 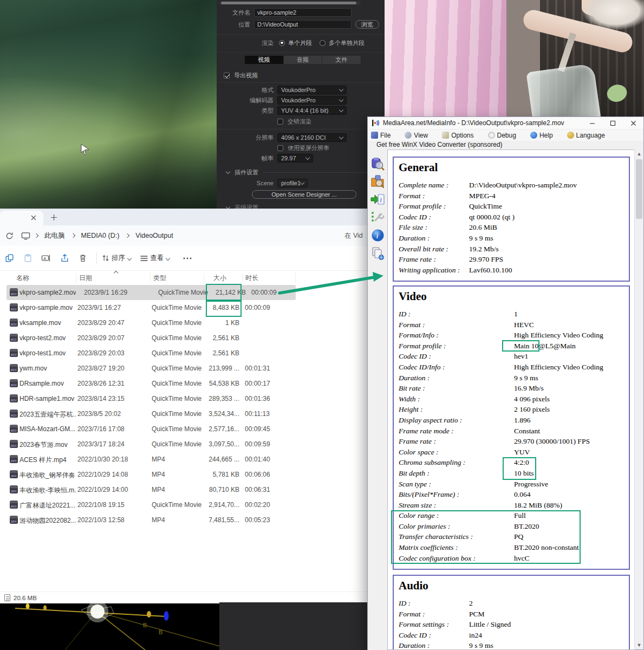 I want to click on info-label: Format :, so click(x=456, y=326).